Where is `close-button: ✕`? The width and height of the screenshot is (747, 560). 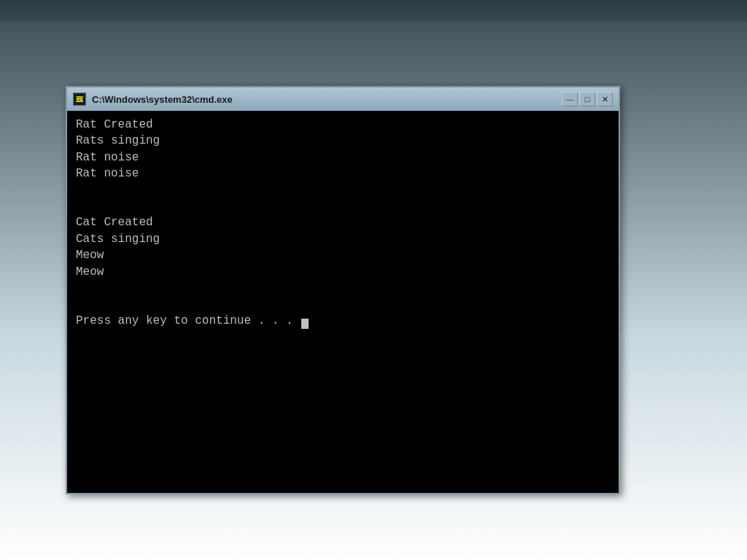 close-button: ✕ is located at coordinates (605, 99).